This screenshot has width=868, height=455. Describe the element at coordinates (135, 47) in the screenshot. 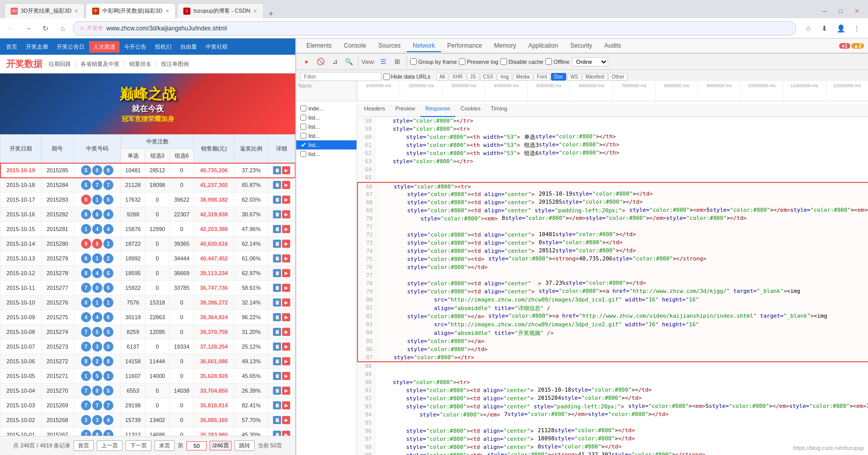

I see `nav-today: 今开公告` at that location.